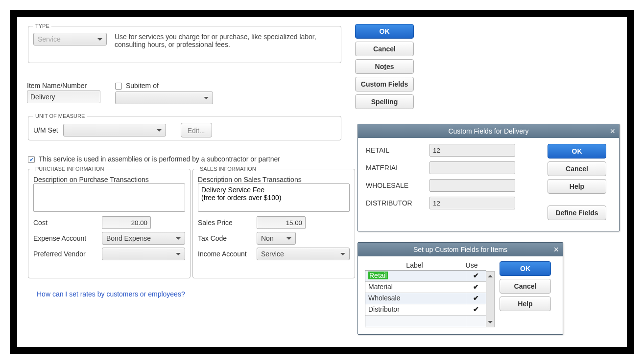 This screenshot has height=364, width=644. I want to click on purchase-group: PURCHASE INFORMATION Description on Purc…, so click(109, 222).